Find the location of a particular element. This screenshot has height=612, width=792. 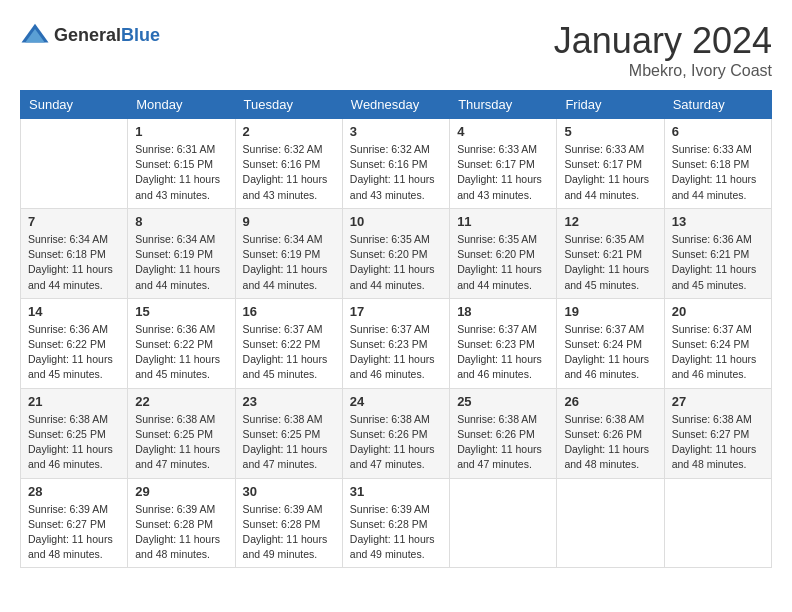

calendar-cell: 6Sunrise: 6:33 AMSunset: 6:18 PMDaylight… is located at coordinates (718, 164).